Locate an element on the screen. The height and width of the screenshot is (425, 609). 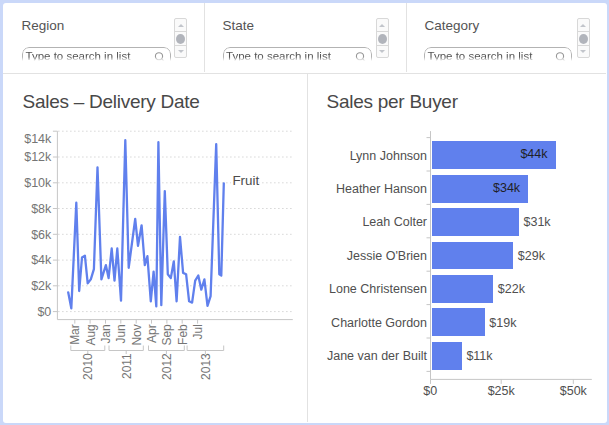
svg-text: $8k is located at coordinates (42, 209).